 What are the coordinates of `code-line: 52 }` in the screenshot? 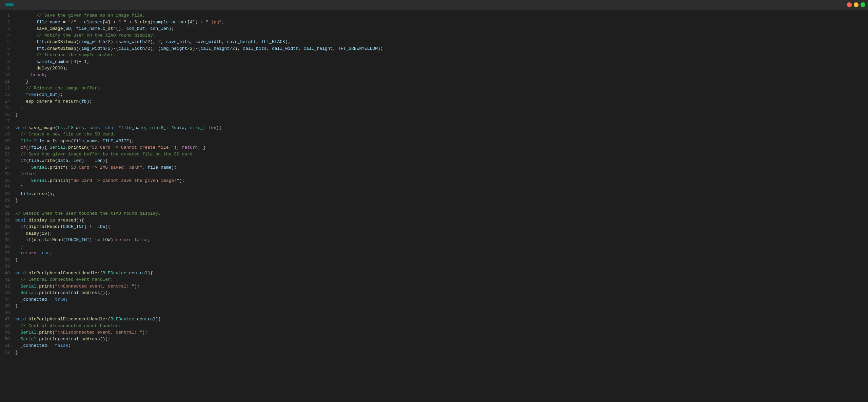 It's located at (434, 353).